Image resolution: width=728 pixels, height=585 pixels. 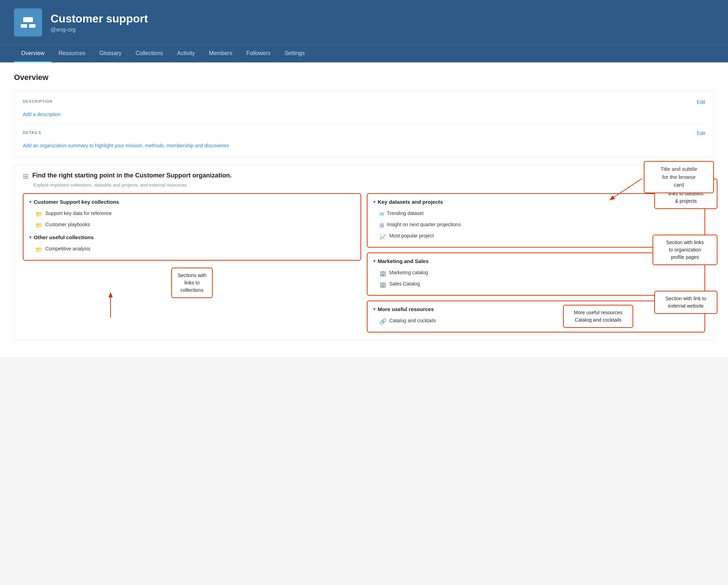 I want to click on org-handle: @eng-org, so click(x=99, y=30).